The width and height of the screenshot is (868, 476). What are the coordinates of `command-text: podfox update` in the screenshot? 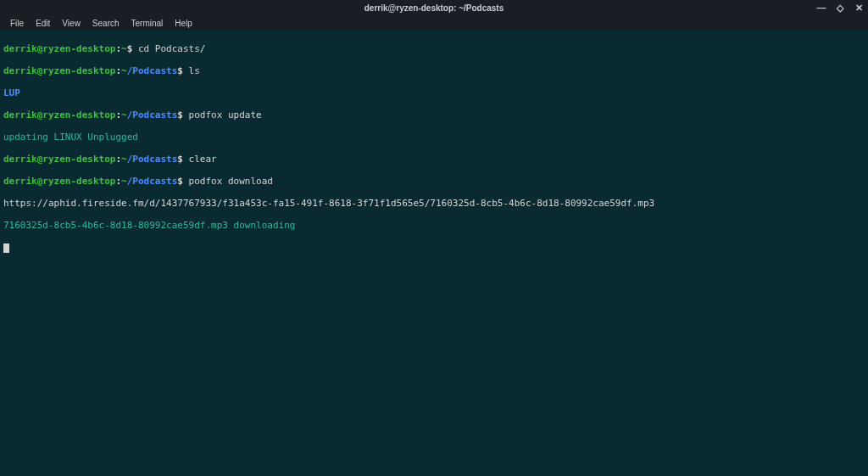 It's located at (225, 115).